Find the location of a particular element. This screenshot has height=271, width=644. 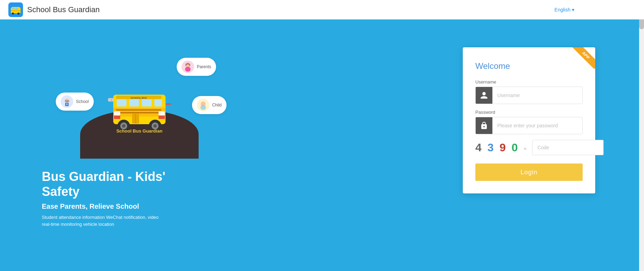

app-ribbon: APP is located at coordinates (583, 59).